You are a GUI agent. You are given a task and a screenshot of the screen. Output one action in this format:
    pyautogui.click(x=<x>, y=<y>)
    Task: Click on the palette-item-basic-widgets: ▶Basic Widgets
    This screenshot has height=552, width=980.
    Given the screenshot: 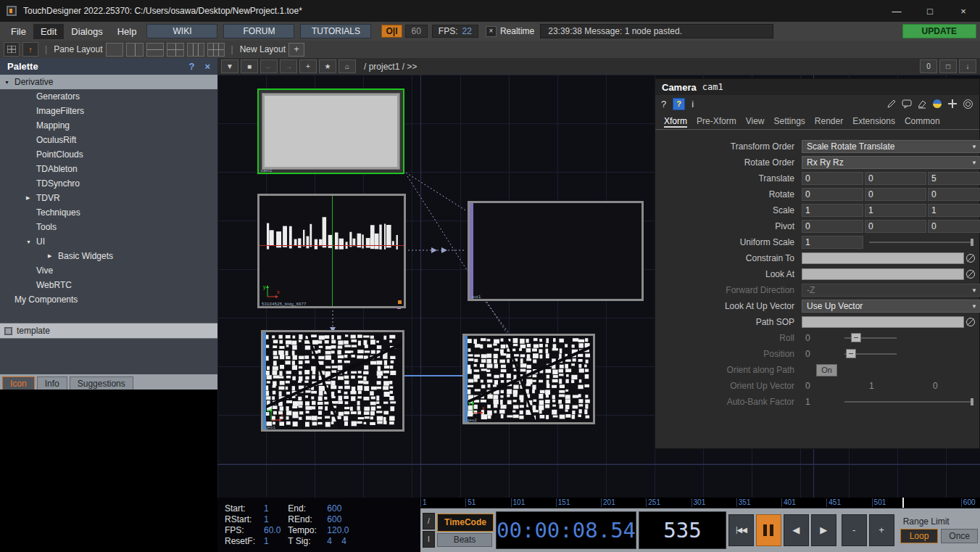 What is the action you would take?
    pyautogui.click(x=109, y=256)
    